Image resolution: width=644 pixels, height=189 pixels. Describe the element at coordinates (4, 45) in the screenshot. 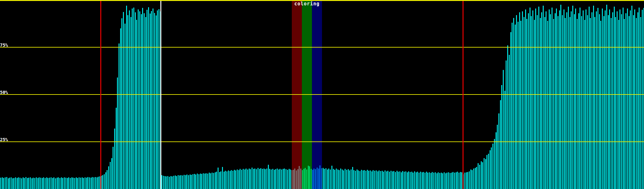

I see `y-axis-label-75: 75%` at that location.